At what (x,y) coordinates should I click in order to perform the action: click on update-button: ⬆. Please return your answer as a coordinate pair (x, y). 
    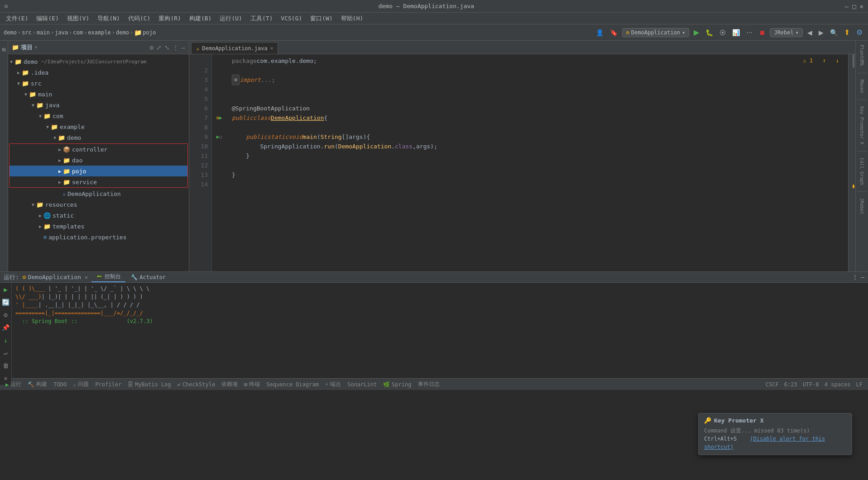
    Looking at the image, I should click on (847, 33).